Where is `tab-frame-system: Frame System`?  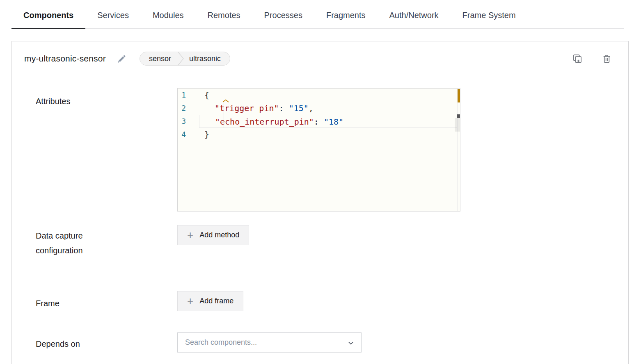
tab-frame-system: Frame System is located at coordinates (489, 14).